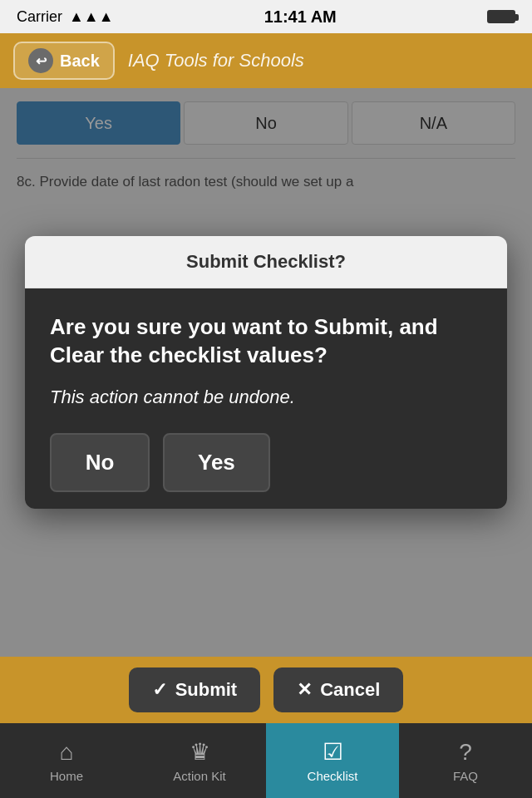 This screenshot has width=532, height=798. I want to click on tab-bar: ⌂ Home ♛ Action Kit ☑ Checklist ? FAQ, so click(266, 761).